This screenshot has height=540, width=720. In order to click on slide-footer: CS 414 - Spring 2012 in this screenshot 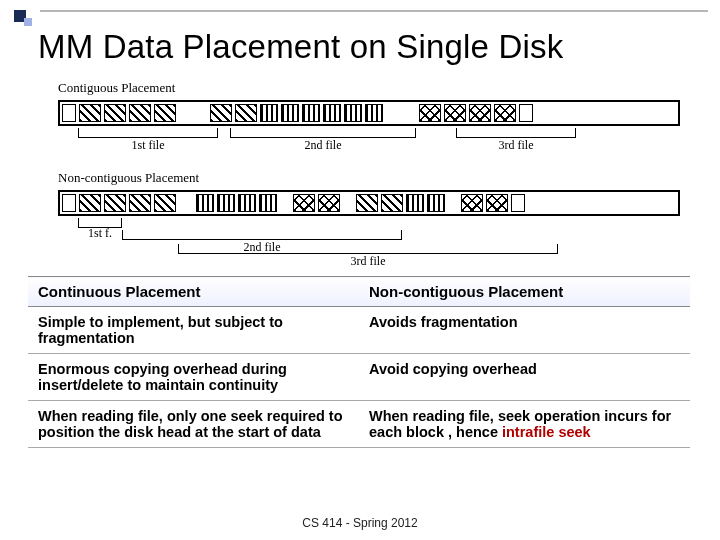, I will do `click(360, 523)`.